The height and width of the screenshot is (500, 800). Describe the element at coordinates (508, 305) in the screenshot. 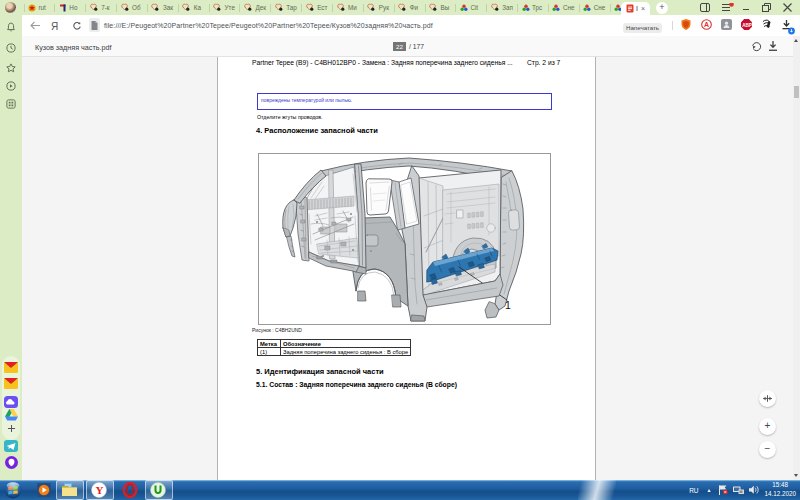

I see `svg-text: 1` at that location.